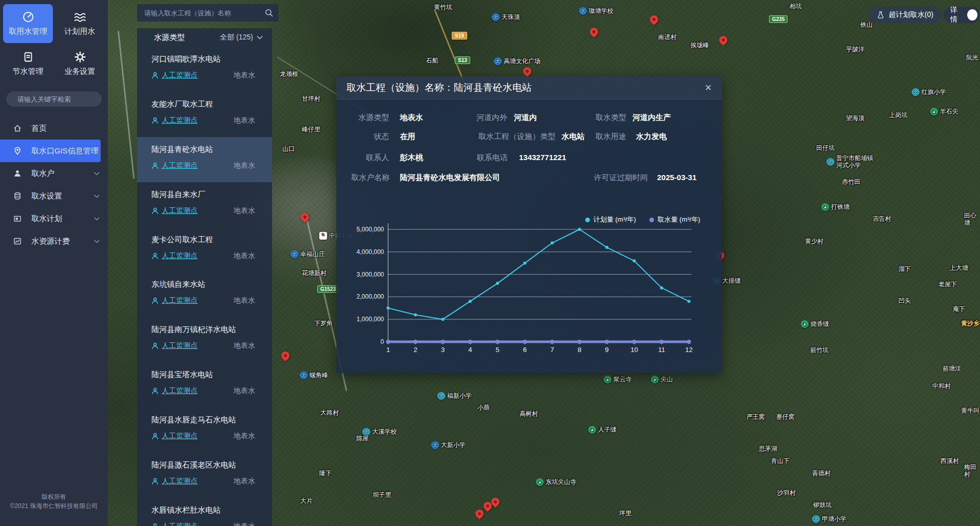  What do you see at coordinates (867, 25) in the screenshot?
I see `map-label-text: 铁山` at bounding box center [867, 25].